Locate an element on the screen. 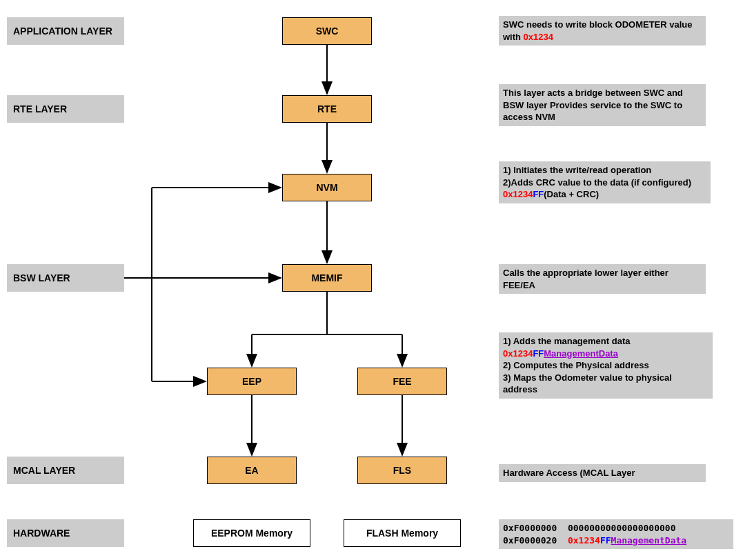 Image resolution: width=743 pixels, height=560 pixels. layer-hardware: HARDWARE is located at coordinates (66, 533).